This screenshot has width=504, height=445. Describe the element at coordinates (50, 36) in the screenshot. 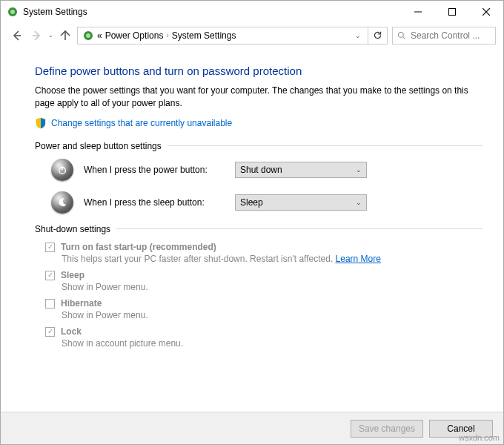

I see `recent-dropdown: ⌄` at that location.